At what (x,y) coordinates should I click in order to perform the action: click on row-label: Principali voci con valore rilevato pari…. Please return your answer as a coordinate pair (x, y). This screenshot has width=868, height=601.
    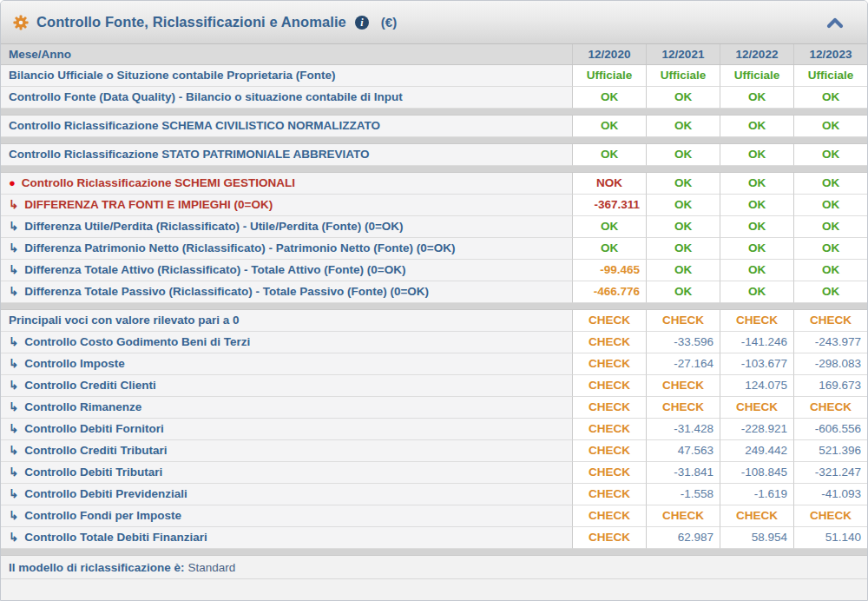
    Looking at the image, I should click on (286, 321).